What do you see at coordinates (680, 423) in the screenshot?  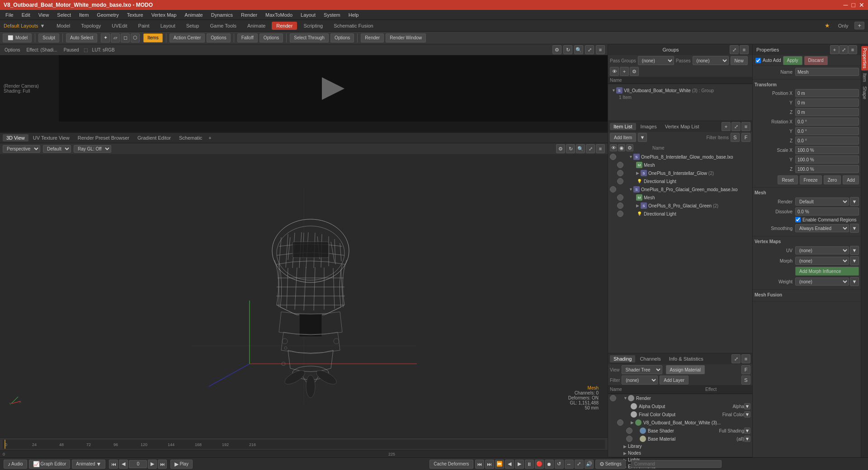 I see `shader-row: ▶ V8_Outboard_Boat_Motor_White (3)...` at bounding box center [680, 423].